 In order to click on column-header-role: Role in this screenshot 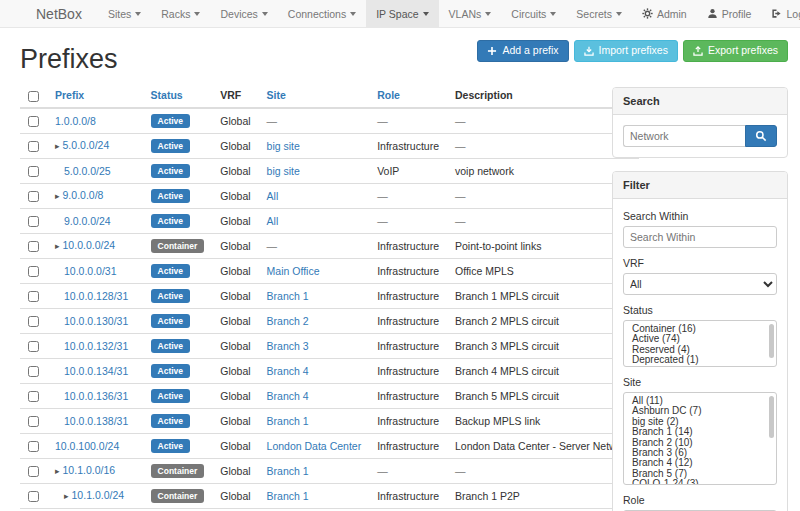, I will do `click(408, 96)`.